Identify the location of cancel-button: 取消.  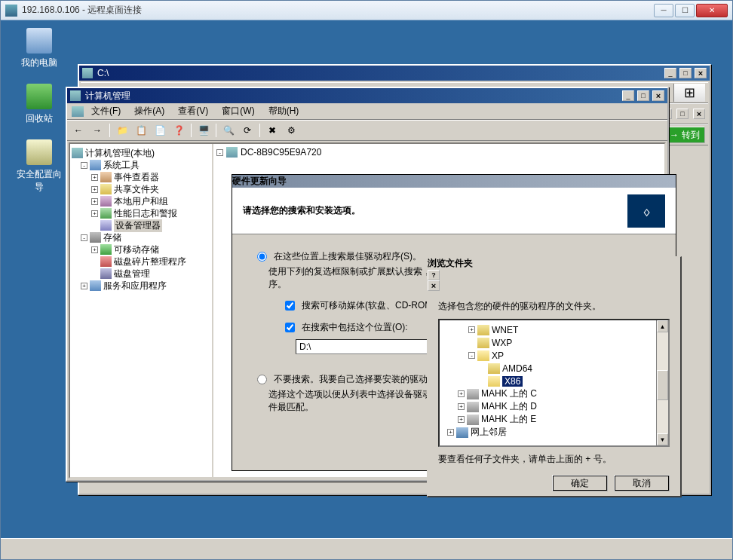
(642, 483).